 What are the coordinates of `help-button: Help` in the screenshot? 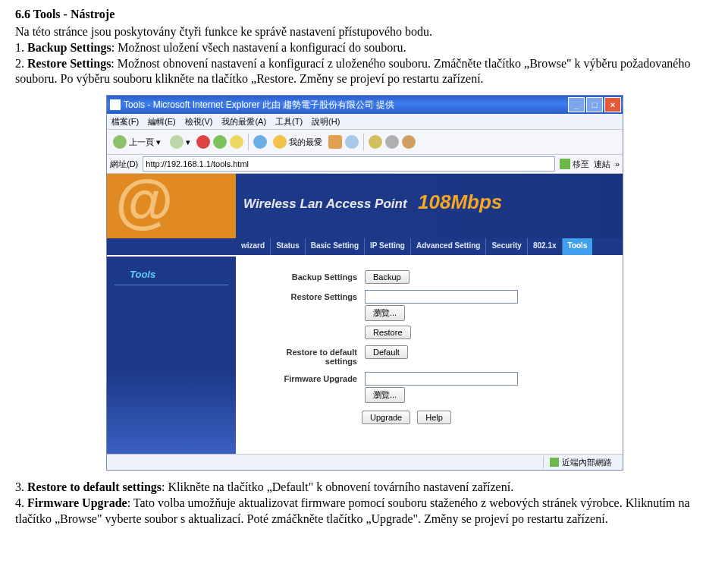 It's located at (434, 417).